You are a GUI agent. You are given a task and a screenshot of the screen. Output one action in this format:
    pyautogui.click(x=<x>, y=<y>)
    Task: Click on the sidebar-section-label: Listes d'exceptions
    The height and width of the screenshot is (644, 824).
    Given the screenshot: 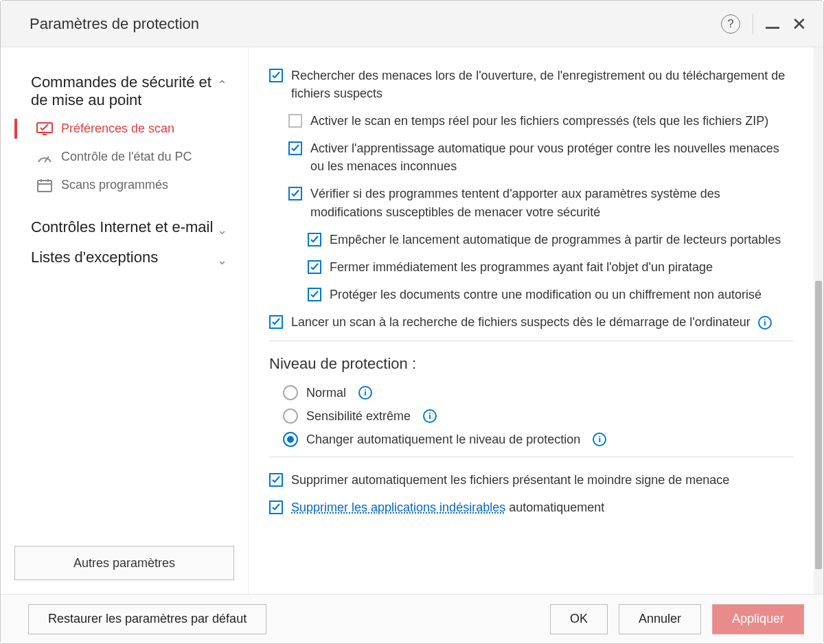 What is the action you would take?
    pyautogui.click(x=95, y=257)
    